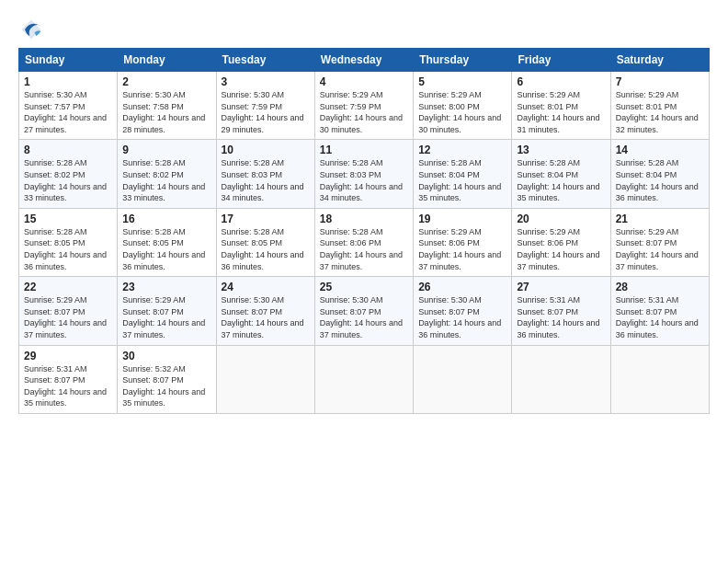 The image size is (728, 563). Describe the element at coordinates (265, 106) in the screenshot. I see `calendar-cell: 3Sunrise: 5:30 AMSunset: 7:59 PMDaylight…` at that location.